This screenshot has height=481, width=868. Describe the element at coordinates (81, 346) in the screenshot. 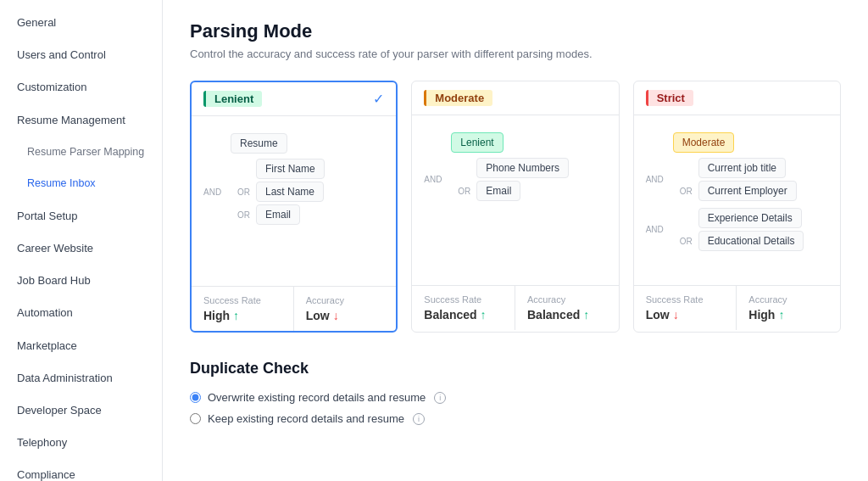

I see `sidebar-item-marketplace: Marketplace` at that location.